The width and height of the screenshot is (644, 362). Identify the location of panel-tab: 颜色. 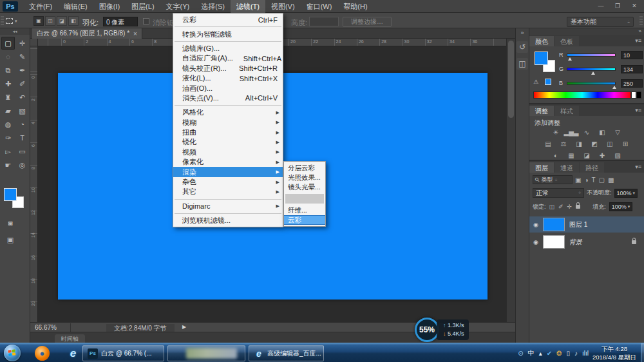
(542, 41).